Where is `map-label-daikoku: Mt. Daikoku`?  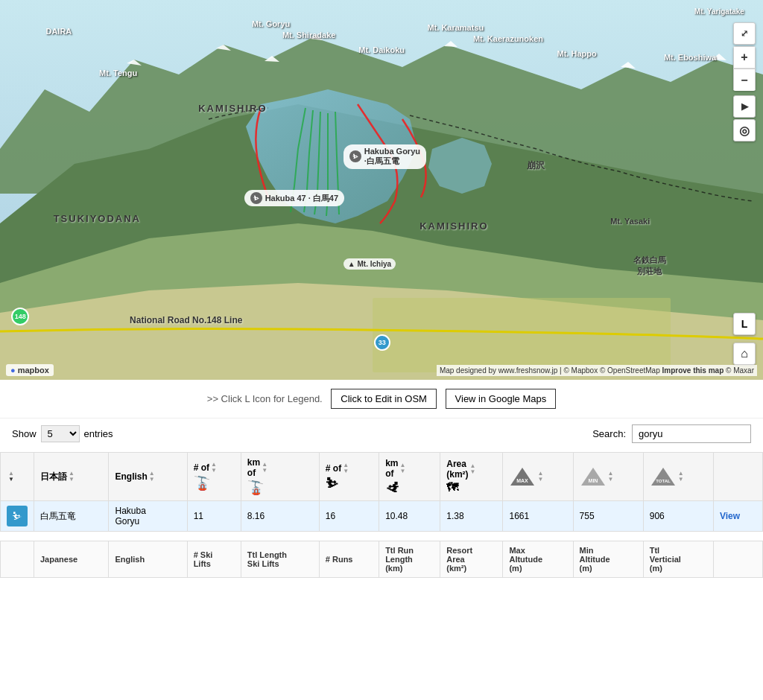 map-label-daikoku: Mt. Daikoku is located at coordinates (382, 50).